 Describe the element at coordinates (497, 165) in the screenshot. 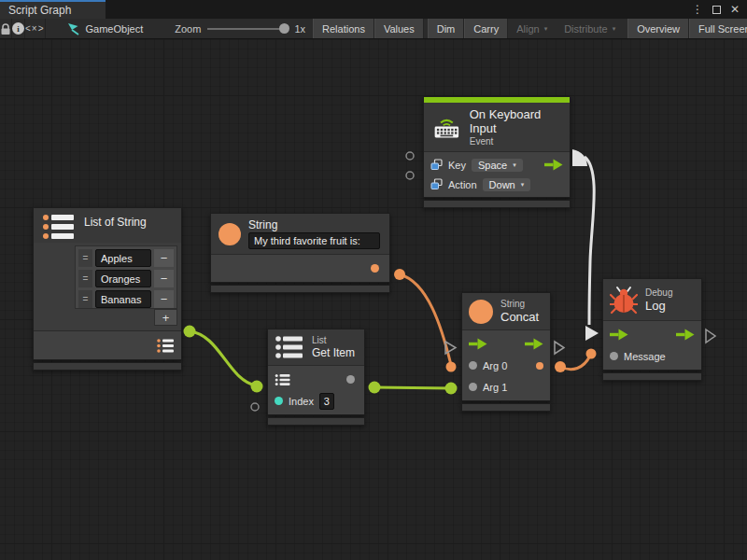

I see `key-dropdown: Space ▾` at that location.